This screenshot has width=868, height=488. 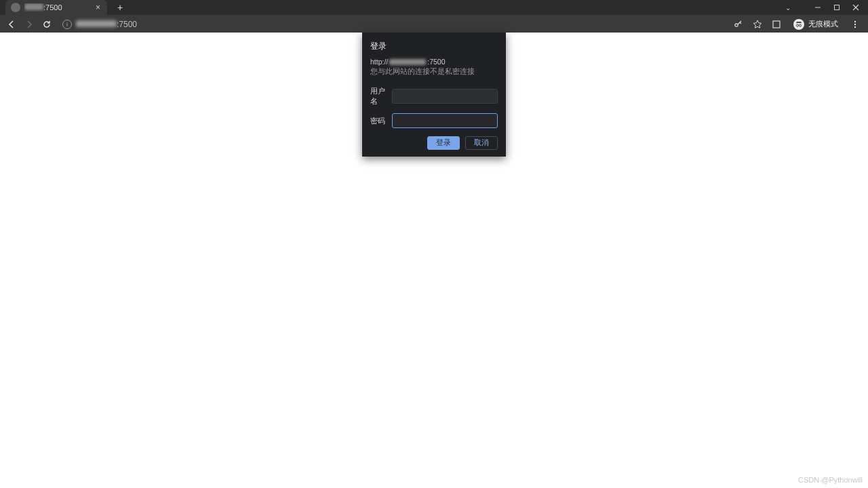 I want to click on auth-dialog-warning: 您与此网站的连接不是私密连接, so click(x=434, y=72).